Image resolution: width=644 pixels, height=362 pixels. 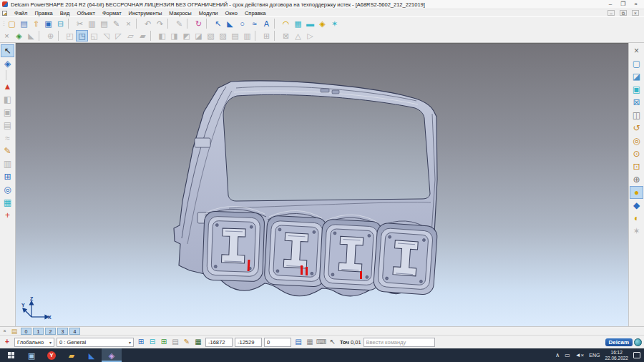 I want to click on volume-muted-icon: ◄×, so click(x=580, y=355).